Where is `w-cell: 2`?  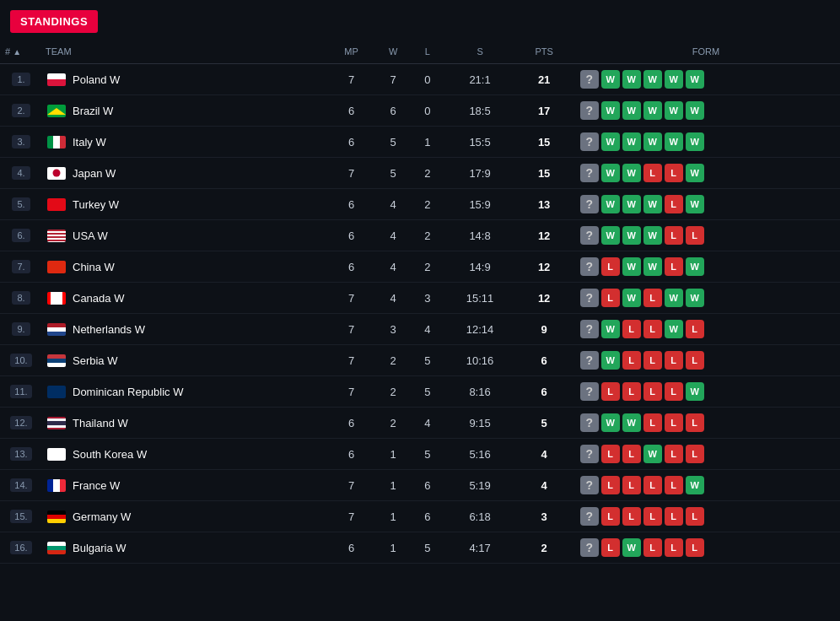 w-cell: 2 is located at coordinates (393, 361).